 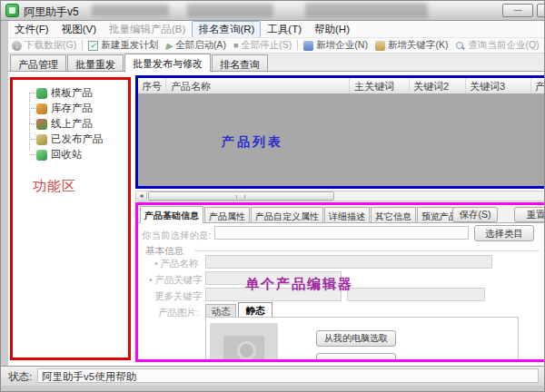 What do you see at coordinates (287, 214) in the screenshot?
I see `tab-custom-attributes: 产品自定义属性` at bounding box center [287, 214].